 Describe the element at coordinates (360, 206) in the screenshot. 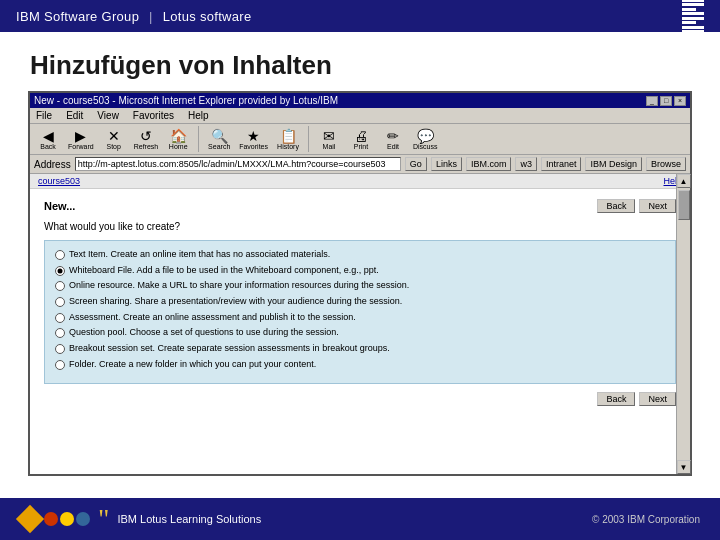

I see `new-item-header: New... Back Next` at that location.